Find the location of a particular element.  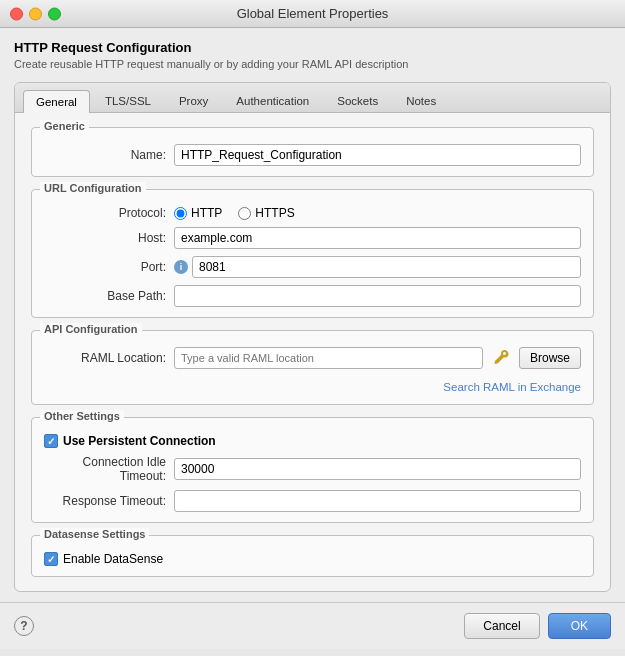

base-path-input is located at coordinates (378, 296).